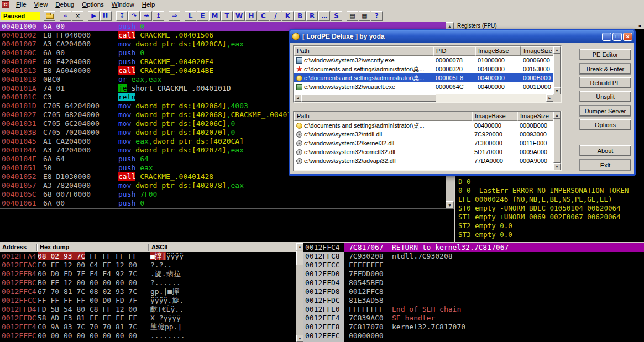 The height and width of the screenshot is (342, 644). Describe the element at coordinates (287, 16) in the screenshot. I see `toolbar-view-call-stack-button: K` at that location.